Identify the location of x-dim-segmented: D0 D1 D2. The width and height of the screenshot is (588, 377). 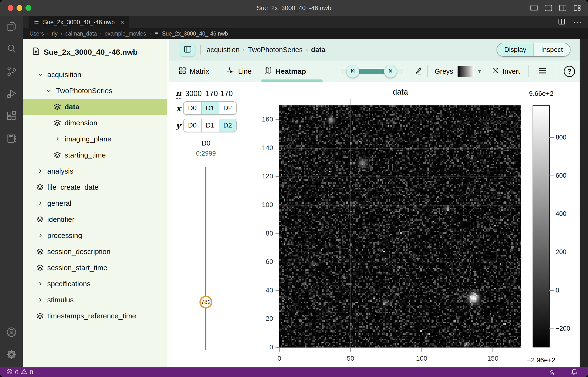
(210, 108).